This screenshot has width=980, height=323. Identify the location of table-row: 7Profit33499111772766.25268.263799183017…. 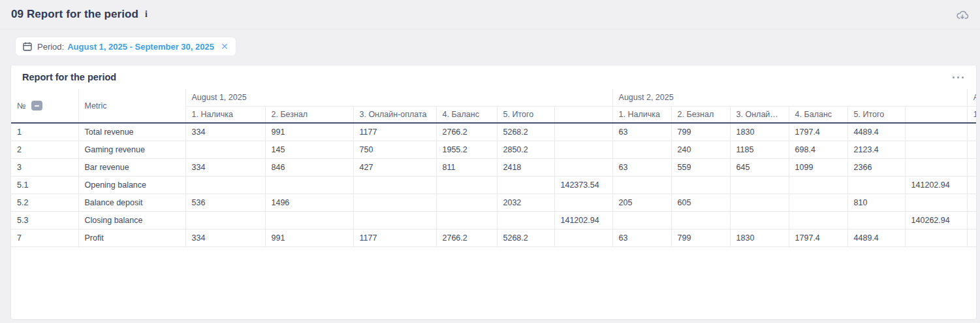
(494, 238).